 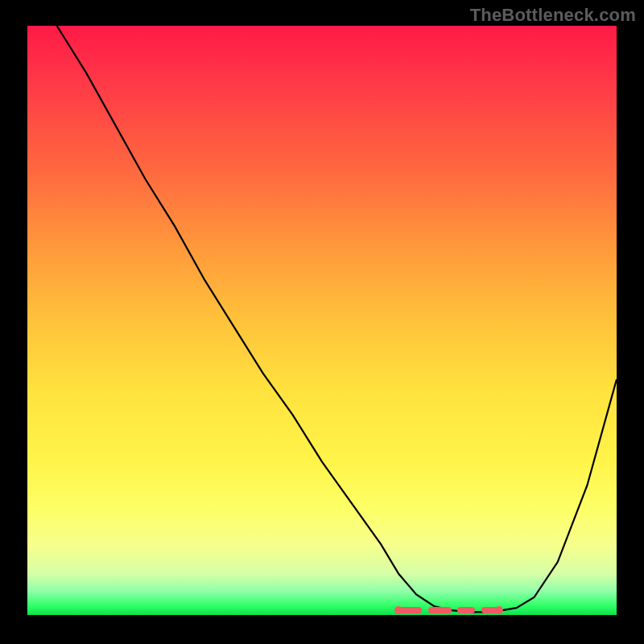 What do you see at coordinates (553, 15) in the screenshot?
I see `watermark-text: TheBottleneck.com` at bounding box center [553, 15].